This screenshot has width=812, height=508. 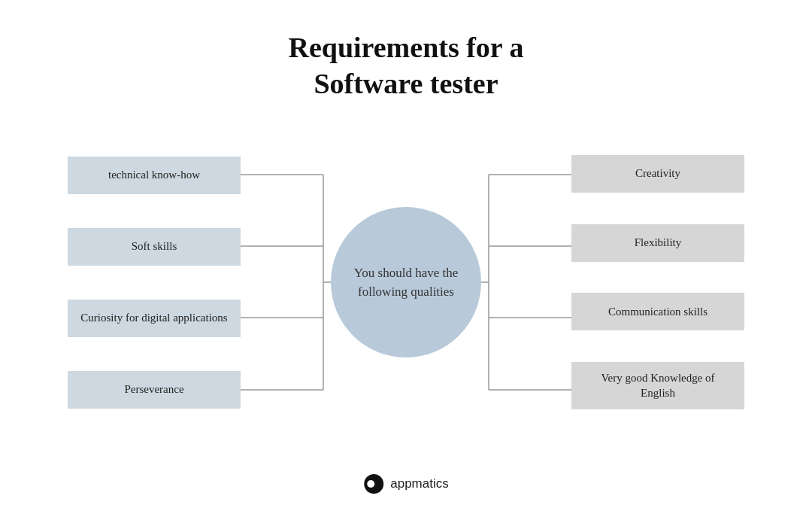 I want to click on left-item-3: Curiosity for digital applications, so click(x=154, y=318).